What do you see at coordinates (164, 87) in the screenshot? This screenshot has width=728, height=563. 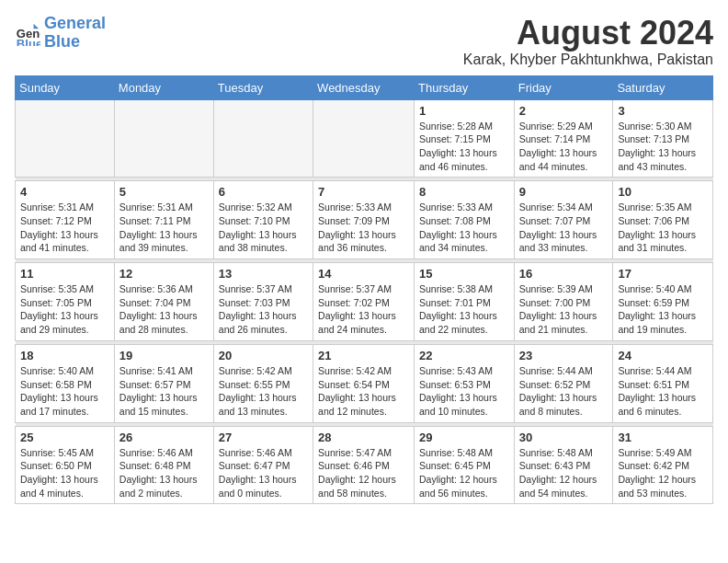 I see `header-monday: Monday` at bounding box center [164, 87].